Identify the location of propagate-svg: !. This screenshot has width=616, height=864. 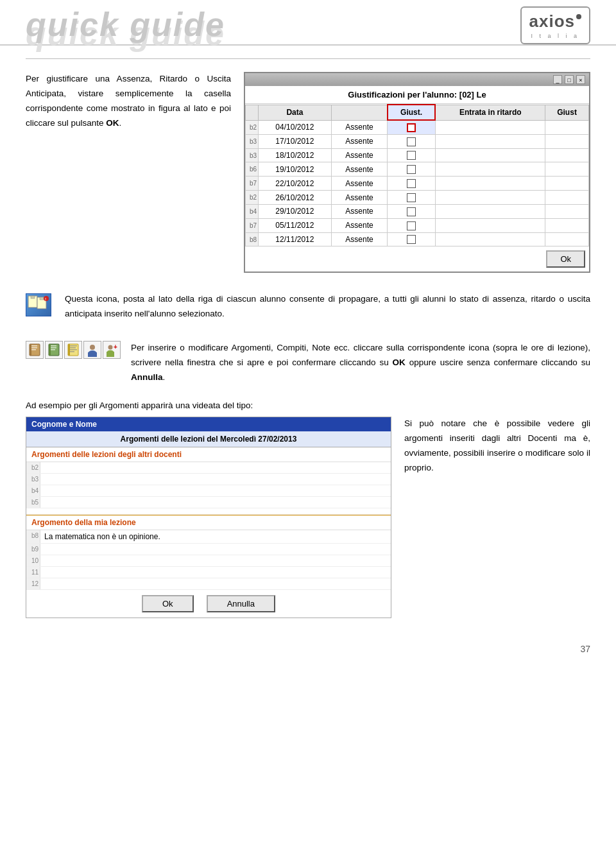
(38, 305).